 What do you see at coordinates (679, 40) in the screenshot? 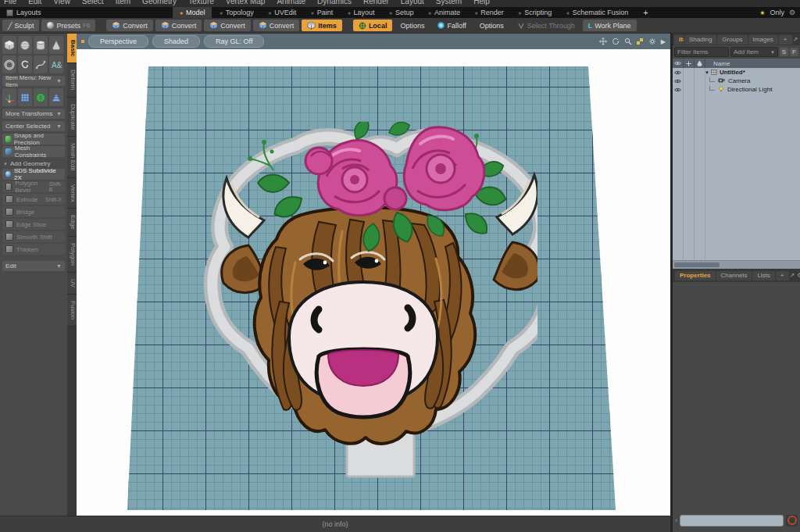
I see `tab-item-list: Item List` at bounding box center [679, 40].